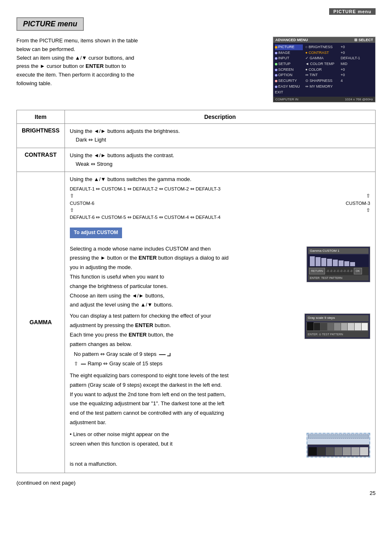 The width and height of the screenshot is (392, 555). What do you see at coordinates (289, 81) in the screenshot?
I see `adv-menu-item-security: SECURITY` at bounding box center [289, 81].